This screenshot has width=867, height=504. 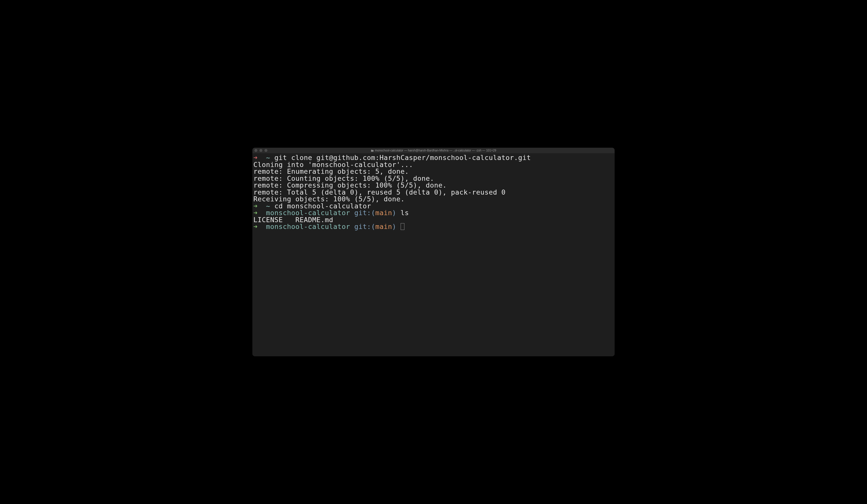 I want to click on terminal-line: ➜ ~ git clone git@github.com:HarshCasper…, so click(x=434, y=158).